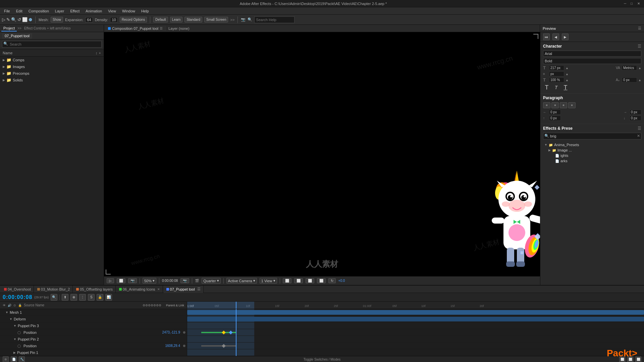 This screenshot has height=362, width=644. I want to click on align-justify-btn: ≡, so click(572, 105).